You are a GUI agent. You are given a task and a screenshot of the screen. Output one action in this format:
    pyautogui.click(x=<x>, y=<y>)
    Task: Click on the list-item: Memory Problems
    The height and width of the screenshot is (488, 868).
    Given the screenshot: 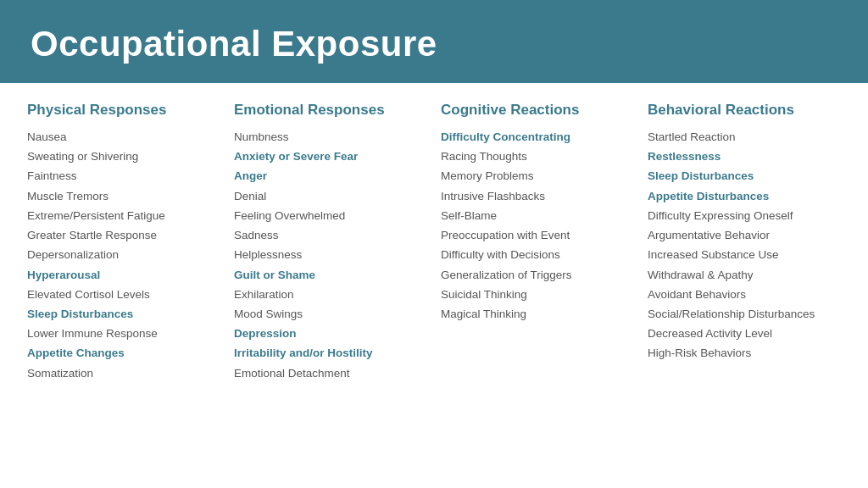 What is the action you would take?
    pyautogui.click(x=537, y=176)
    